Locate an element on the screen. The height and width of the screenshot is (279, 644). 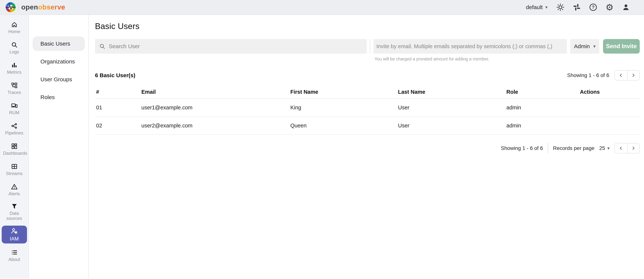
nav-item-data-sources: Data sources is located at coordinates (14, 212).